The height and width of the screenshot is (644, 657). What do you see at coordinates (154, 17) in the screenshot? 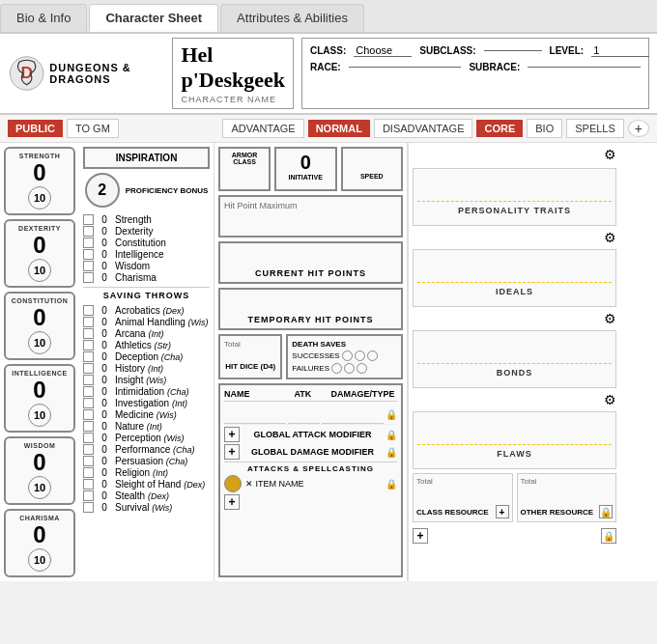
I see `tab-character-sheet: Character Sheet` at bounding box center [154, 17].